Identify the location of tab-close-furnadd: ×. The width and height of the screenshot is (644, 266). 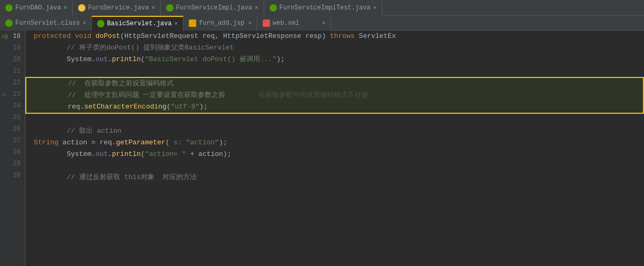
(250, 23).